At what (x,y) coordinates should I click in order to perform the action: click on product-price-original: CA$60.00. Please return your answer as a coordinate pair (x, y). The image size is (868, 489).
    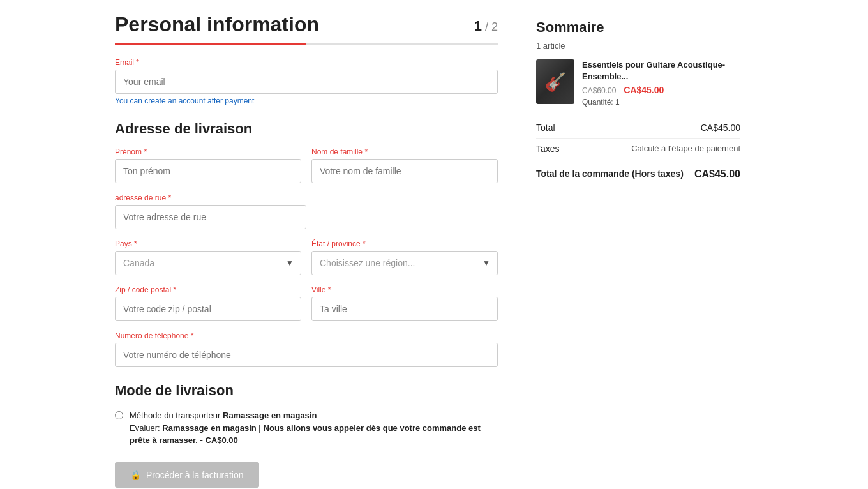
    Looking at the image, I should click on (599, 91).